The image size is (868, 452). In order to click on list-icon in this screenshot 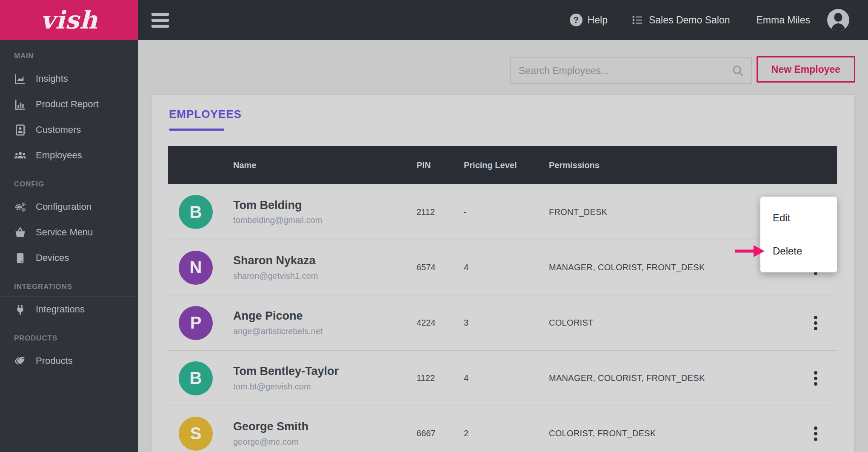, I will do `click(637, 20)`.